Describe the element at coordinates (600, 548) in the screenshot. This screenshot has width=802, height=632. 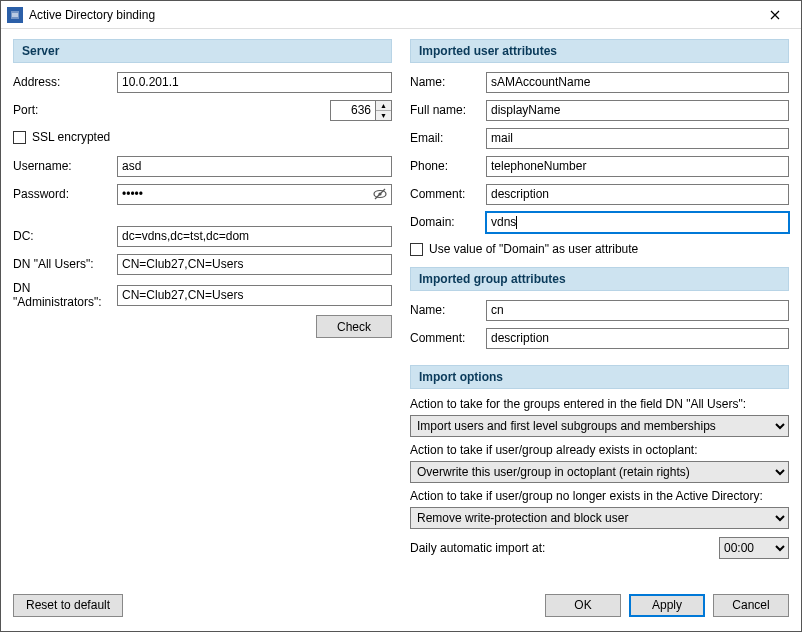
I see `daily-import-row: Daily automatic import at: 00:00` at that location.